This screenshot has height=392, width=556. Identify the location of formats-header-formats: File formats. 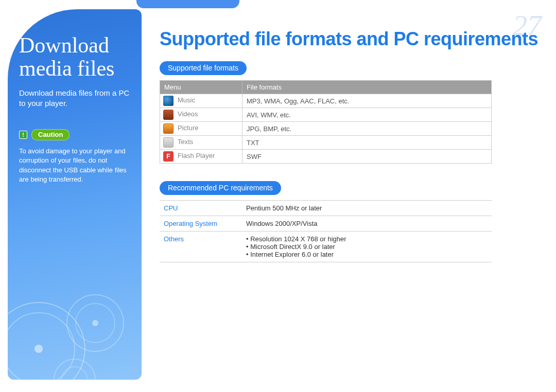
(367, 87).